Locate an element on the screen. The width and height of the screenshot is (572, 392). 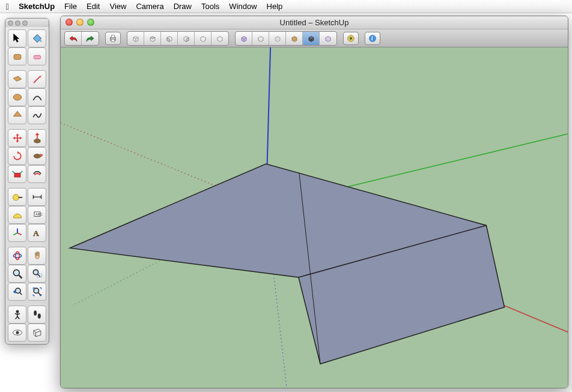
scale-tool is located at coordinates (17, 174).